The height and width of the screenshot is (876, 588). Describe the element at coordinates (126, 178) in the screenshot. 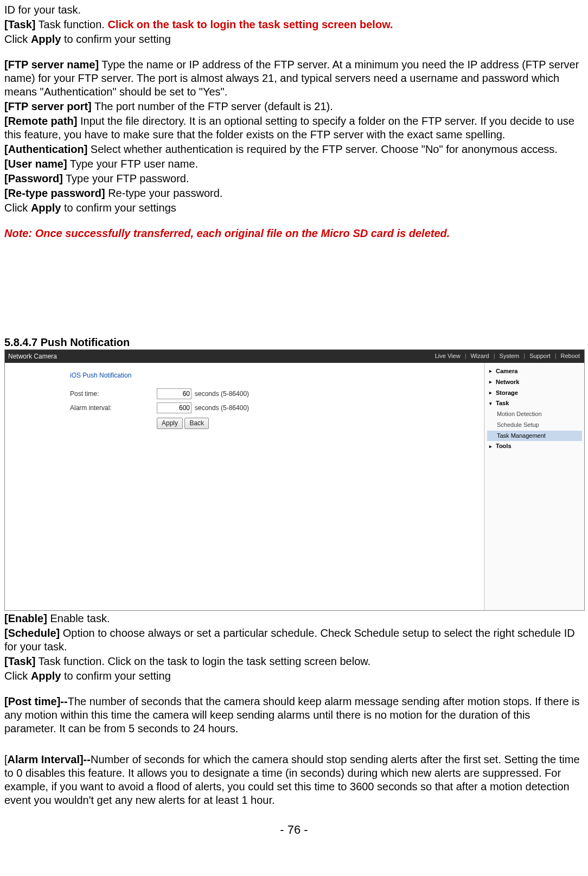

I see `pwd-text: Type your FTP password.` at that location.